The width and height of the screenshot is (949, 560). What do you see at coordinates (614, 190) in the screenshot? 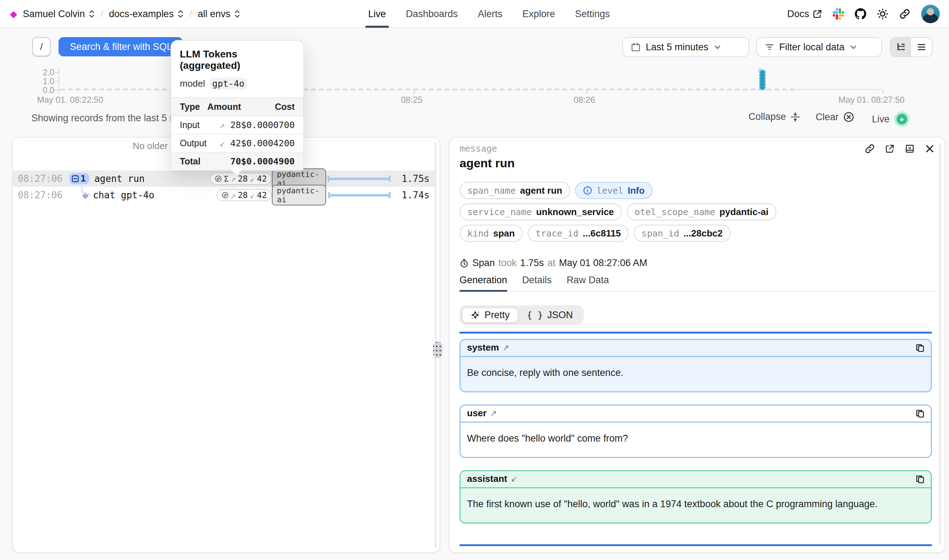
I see `attr-level: level Info` at bounding box center [614, 190].